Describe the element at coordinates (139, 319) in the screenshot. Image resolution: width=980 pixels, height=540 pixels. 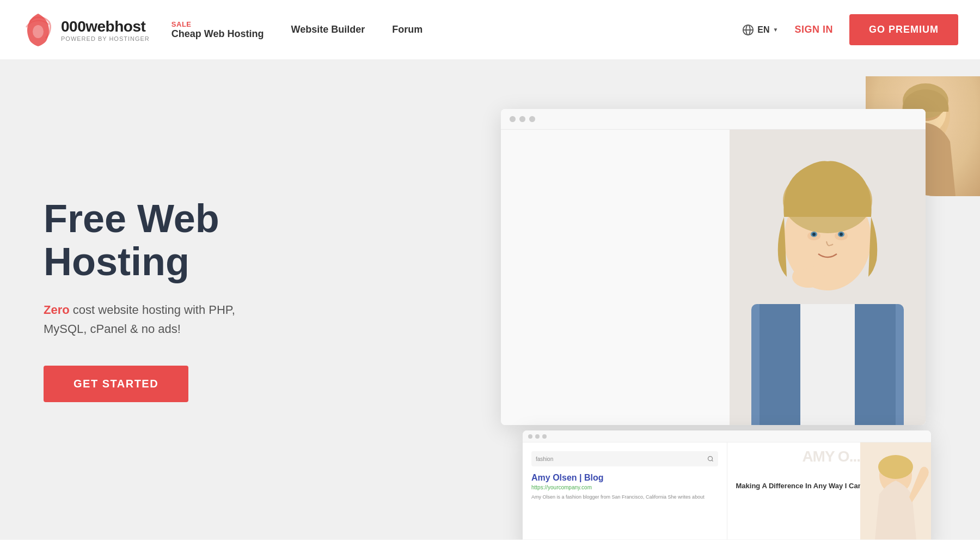
I see `hero-subtitle-rest: cost website hosting with PHP, MySQL, cP…` at that location.